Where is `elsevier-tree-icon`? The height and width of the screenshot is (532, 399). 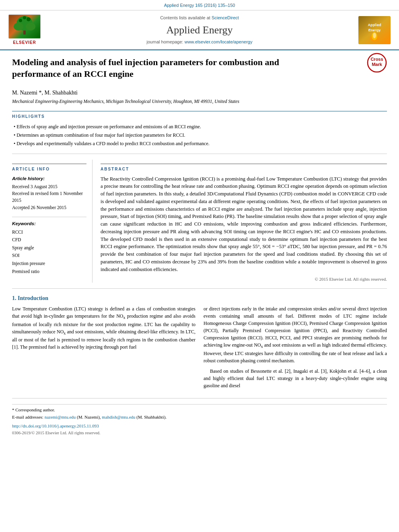
elsevier-tree-icon is located at coordinates (25, 26).